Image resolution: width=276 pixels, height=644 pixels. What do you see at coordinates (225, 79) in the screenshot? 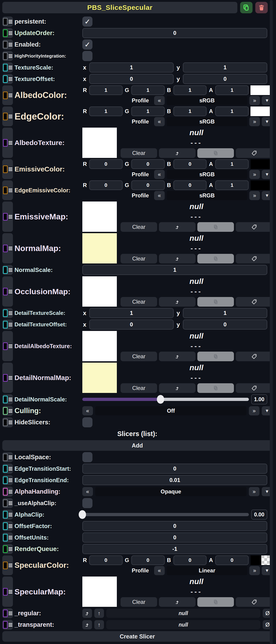
I see `input-TextureOffset-y: 0` at bounding box center [225, 79].